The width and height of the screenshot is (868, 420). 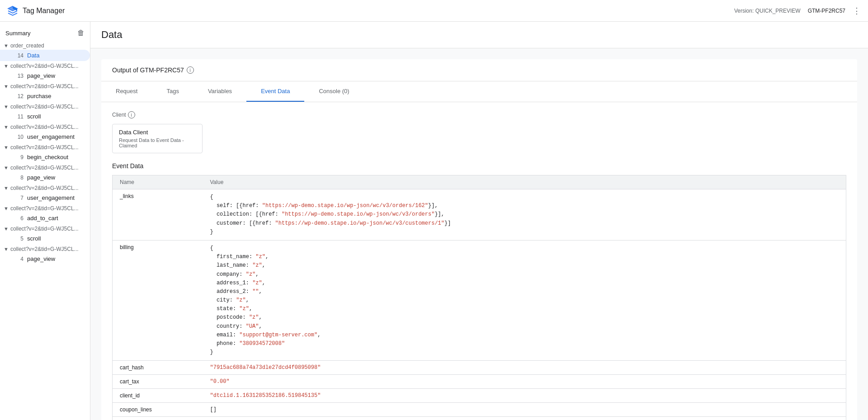 What do you see at coordinates (45, 132) in the screenshot?
I see `sidebar-group-collect-4: collect?v=2&tid=G-WJ5CL... 10 user_engag…` at bounding box center [45, 132].